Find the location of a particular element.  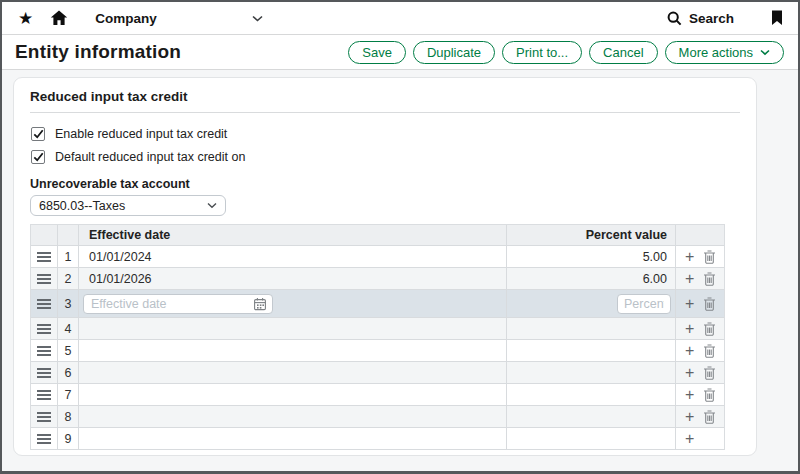

section-divider is located at coordinates (385, 112).